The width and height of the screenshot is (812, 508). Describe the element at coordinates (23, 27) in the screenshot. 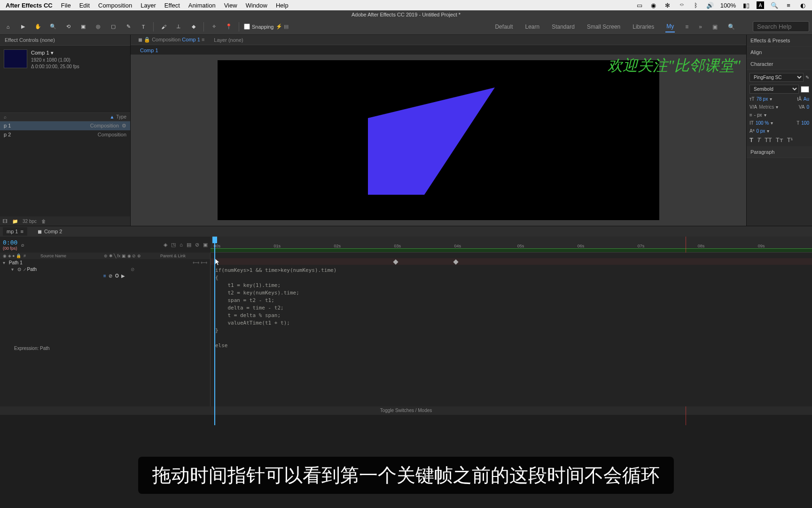

I see `selection-tool: ▶` at that location.